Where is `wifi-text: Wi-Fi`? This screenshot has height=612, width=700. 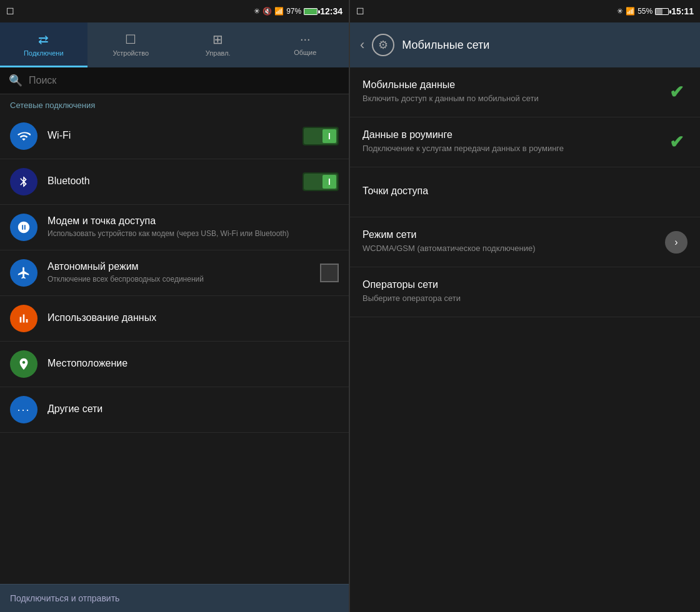 wifi-text: Wi-Fi is located at coordinates (175, 136).